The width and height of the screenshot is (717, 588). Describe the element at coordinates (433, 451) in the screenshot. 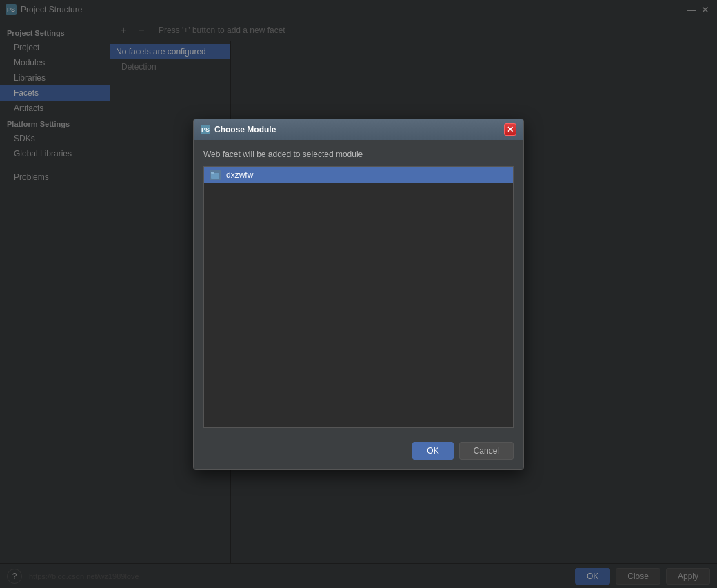

I see `dialog-ok-button: OK` at that location.